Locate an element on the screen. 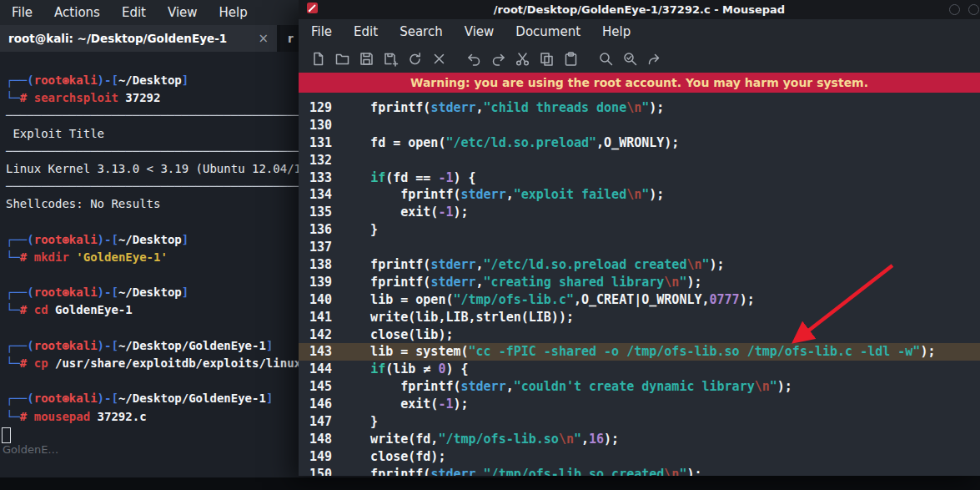  toolbar-copy-button is located at coordinates (547, 58).